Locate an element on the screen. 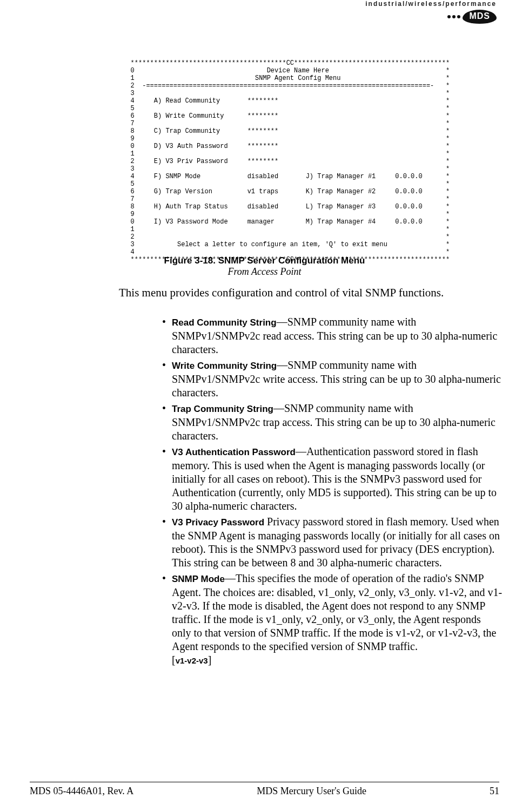  header-tagline: industrial/wireless/performance is located at coordinates (431, 4).